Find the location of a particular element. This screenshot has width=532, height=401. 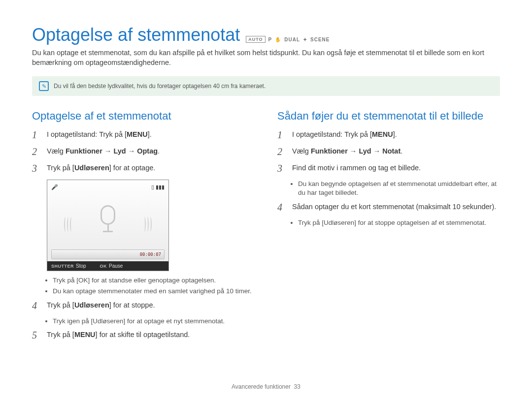

left-bullets-b: Tryk igen på [Udløseren] for at optage e… is located at coordinates (154, 321).